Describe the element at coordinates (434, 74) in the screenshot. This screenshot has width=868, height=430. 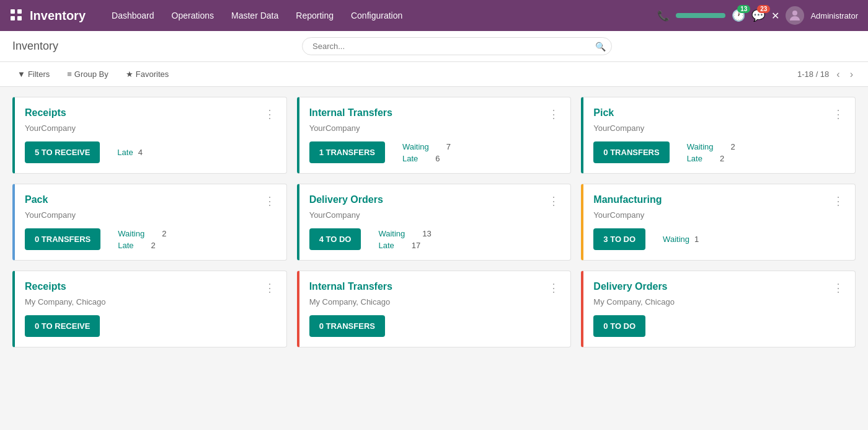
I see `filter-bar: ▼ Filters ≡ Group By ★ Favorites 1-18 / …` at that location.